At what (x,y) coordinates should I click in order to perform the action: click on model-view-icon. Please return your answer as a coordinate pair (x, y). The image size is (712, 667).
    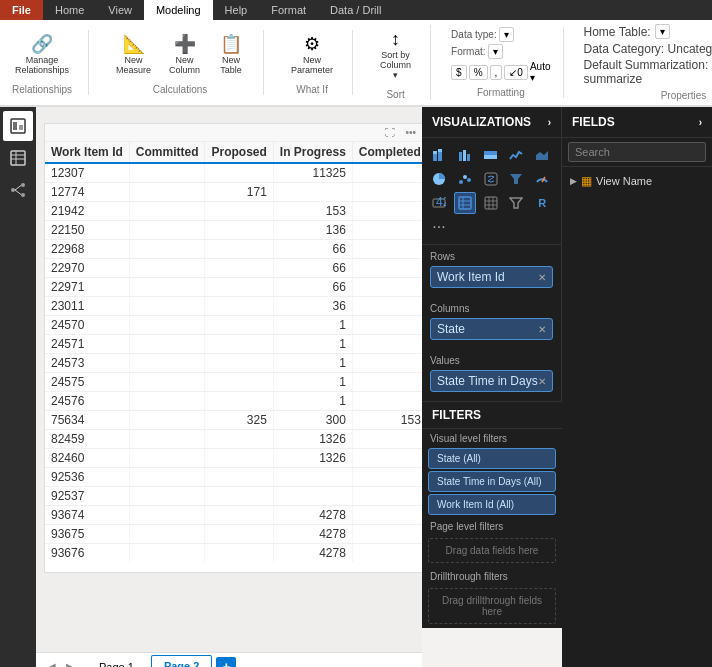
    Looking at the image, I should click on (18, 190).